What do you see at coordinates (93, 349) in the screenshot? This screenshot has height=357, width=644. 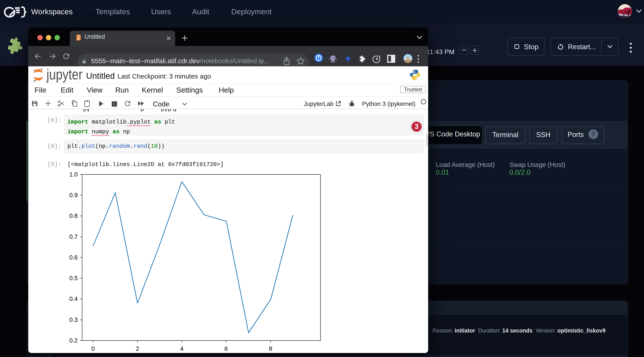 I see `svg-text: 0` at bounding box center [93, 349].